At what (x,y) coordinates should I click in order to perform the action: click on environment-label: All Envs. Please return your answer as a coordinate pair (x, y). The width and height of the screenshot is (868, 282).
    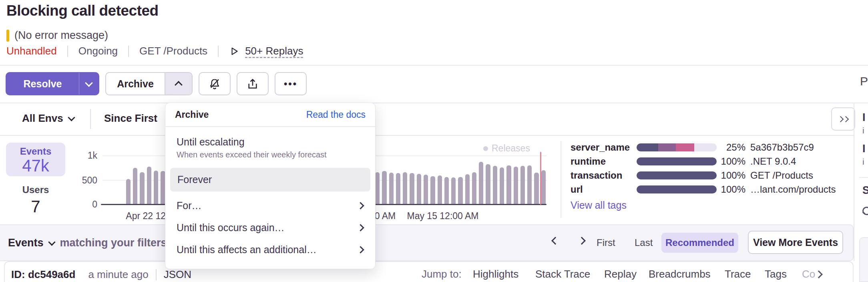
    Looking at the image, I should click on (42, 119).